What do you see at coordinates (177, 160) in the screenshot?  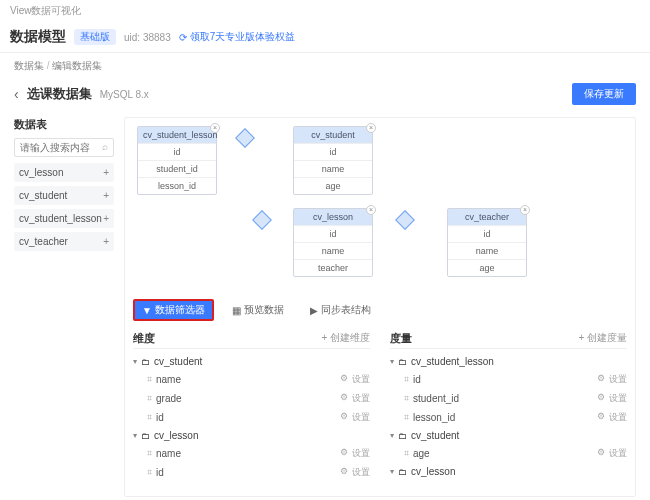 I see `table-cv_student_lesson: cv_student_lesson×idstudent_idlesson_id` at bounding box center [177, 160].